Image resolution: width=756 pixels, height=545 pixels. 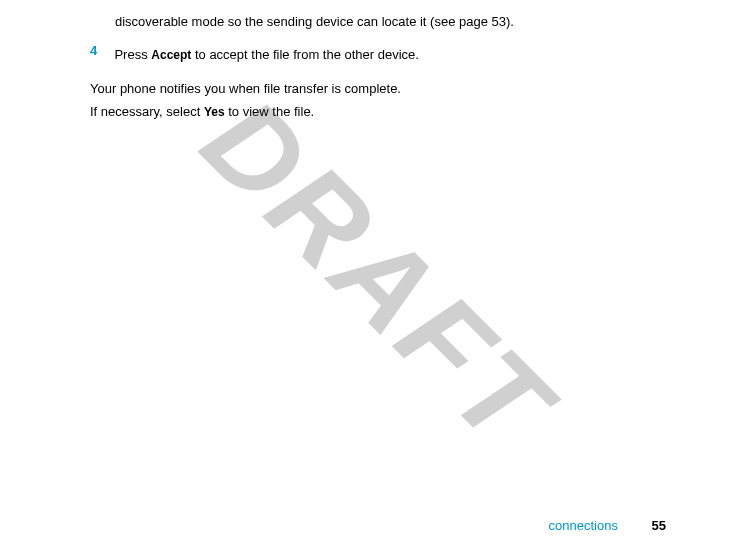 What do you see at coordinates (274, 55) in the screenshot?
I see `step4-body: Press Accept to accept the file from the…` at bounding box center [274, 55].